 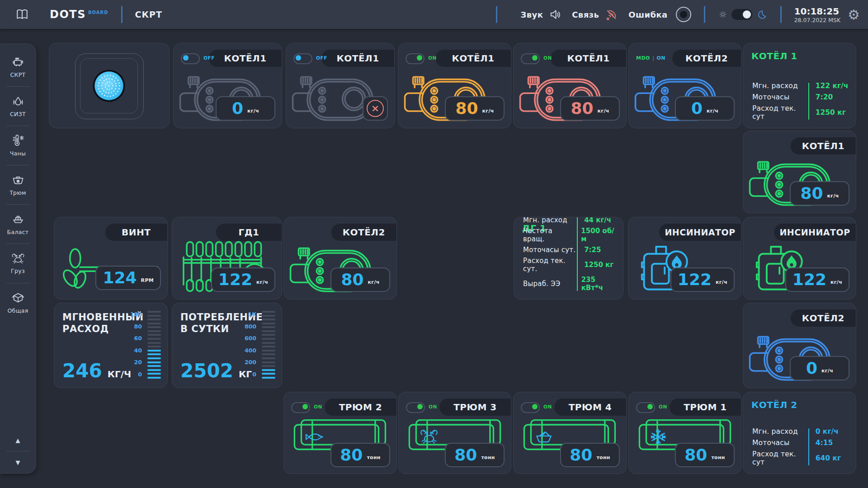 What do you see at coordinates (18, 67) in the screenshot?
I see `sidebar-item-skrt: СКРТ` at bounding box center [18, 67].